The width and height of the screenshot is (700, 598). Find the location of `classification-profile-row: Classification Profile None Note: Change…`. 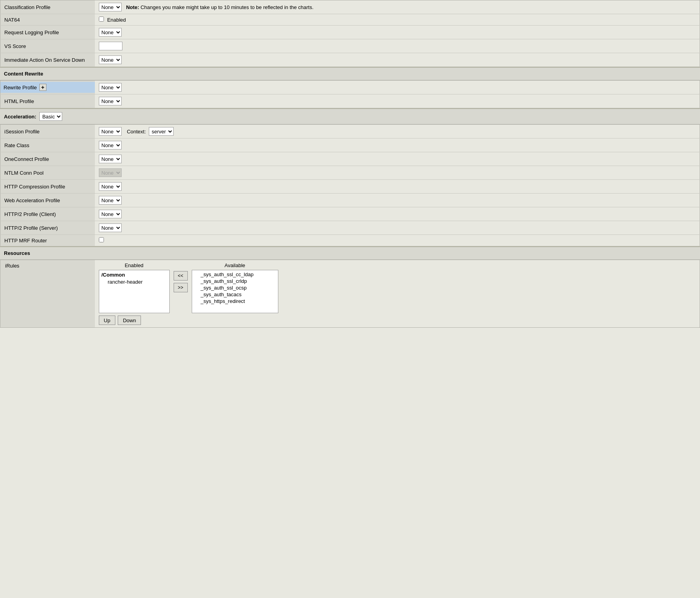

classification-profile-row: Classification Profile None Note: Change… is located at coordinates (350, 7).